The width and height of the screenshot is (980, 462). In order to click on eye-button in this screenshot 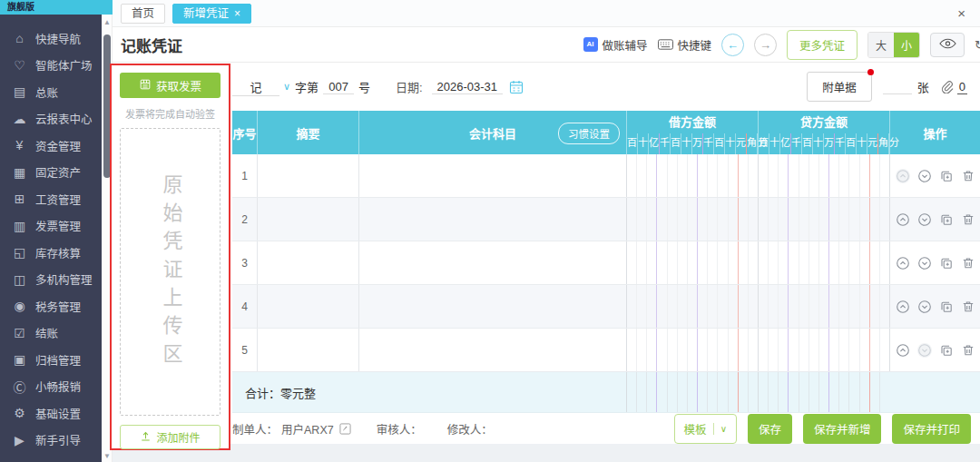, I will do `click(947, 45)`.